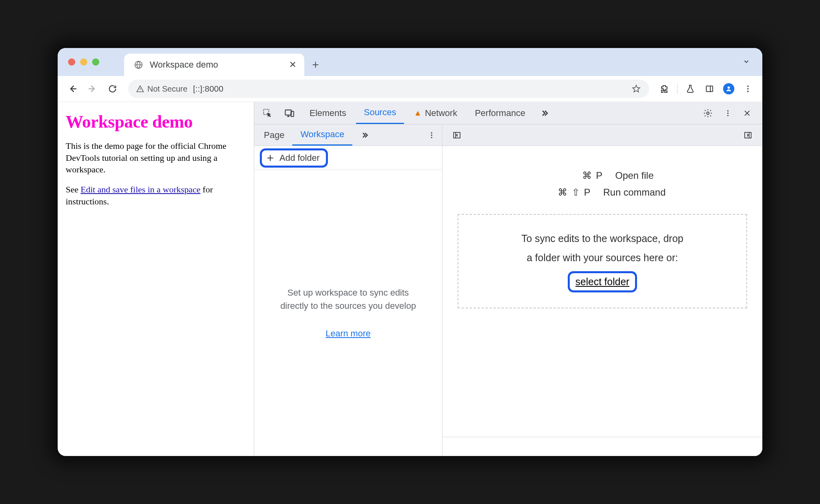  Describe the element at coordinates (274, 135) in the screenshot. I see `subtab-page: Page` at that location.